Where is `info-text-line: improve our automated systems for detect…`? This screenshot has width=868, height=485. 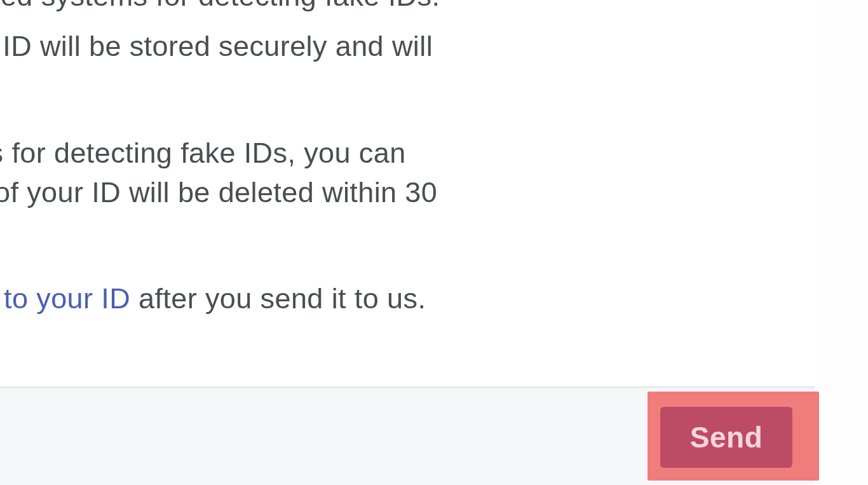 info-text-line: improve our automated systems for detect… is located at coordinates (434, 8).